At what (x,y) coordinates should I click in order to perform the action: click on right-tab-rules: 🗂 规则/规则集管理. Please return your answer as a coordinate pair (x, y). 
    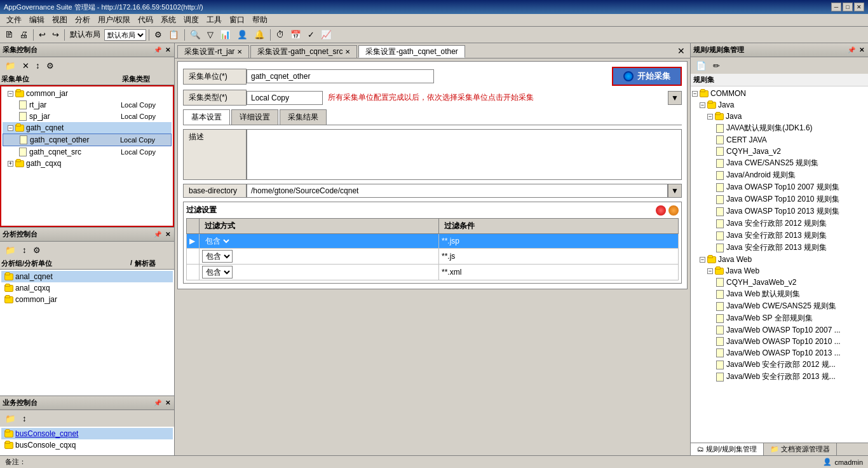
    Looking at the image, I should click on (727, 449).